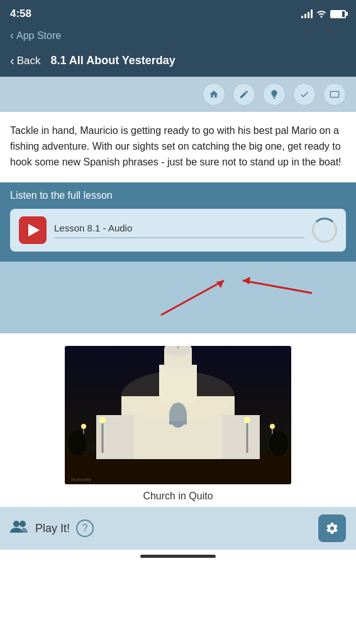 The height and width of the screenshot is (644, 356). I want to click on status-bar: 4:58, so click(178, 14).